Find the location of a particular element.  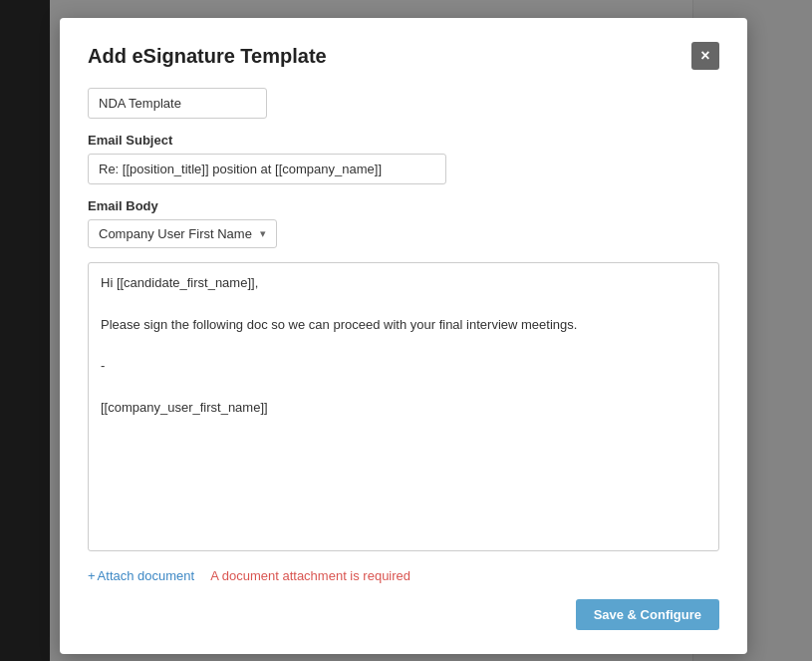

save-configure-button: Save & Configure is located at coordinates (648, 614).